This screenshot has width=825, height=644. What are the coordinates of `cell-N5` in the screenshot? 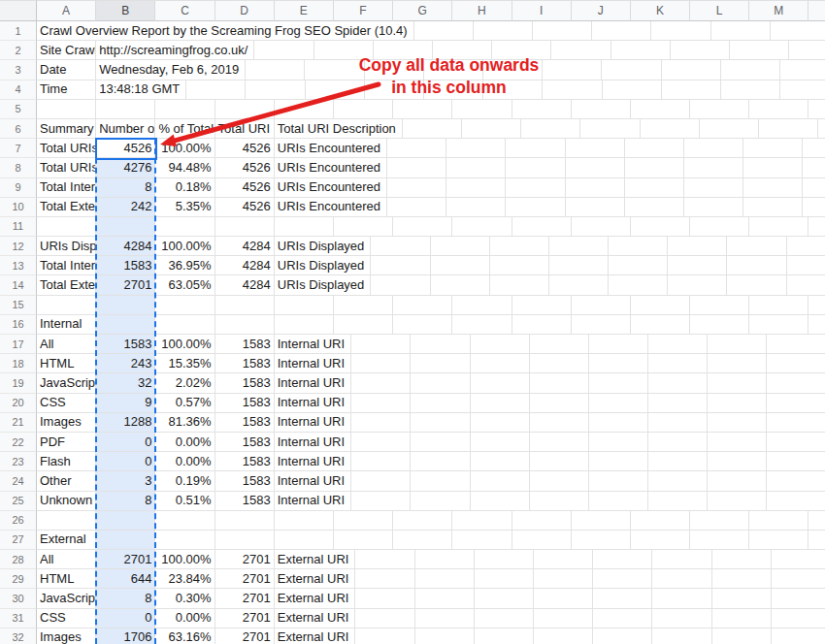 It's located at (817, 110).